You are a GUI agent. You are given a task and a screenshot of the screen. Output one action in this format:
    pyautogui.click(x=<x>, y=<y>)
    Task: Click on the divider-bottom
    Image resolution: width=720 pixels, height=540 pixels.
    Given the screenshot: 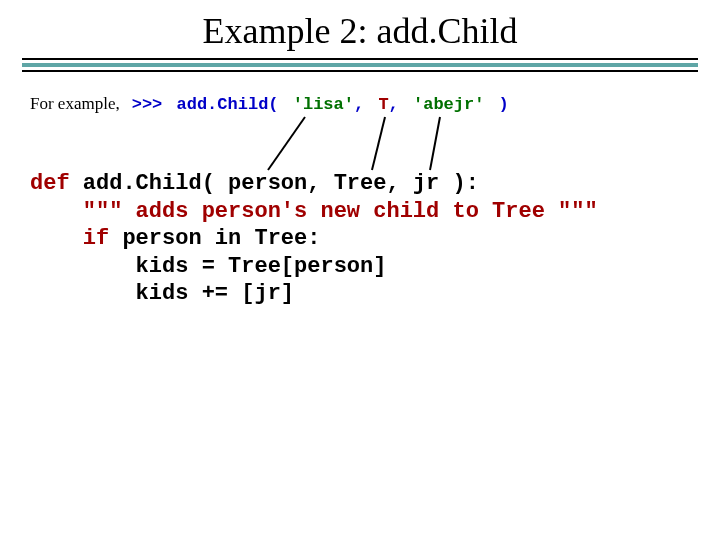 What is the action you would take?
    pyautogui.click(x=360, y=71)
    